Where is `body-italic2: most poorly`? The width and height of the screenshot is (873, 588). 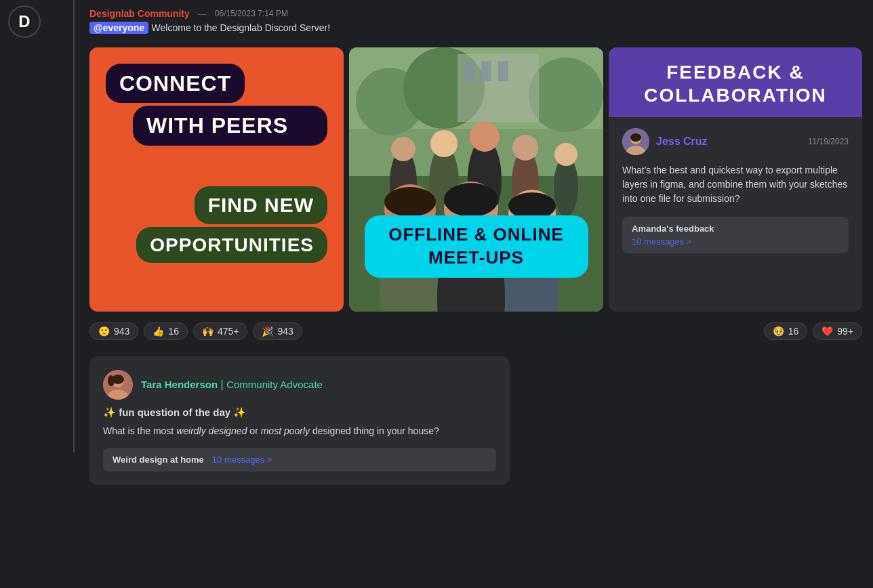
body-italic2: most poorly is located at coordinates (285, 431).